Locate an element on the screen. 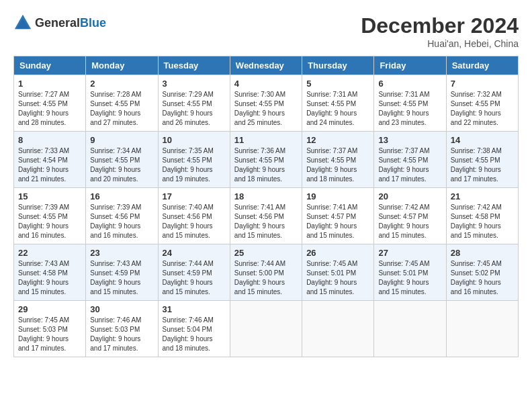 Image resolution: width=532 pixels, height=411 pixels. day-info: Sunrise: 7:39 AMSunset: 4:56 PMDaylight:… is located at coordinates (116, 222).